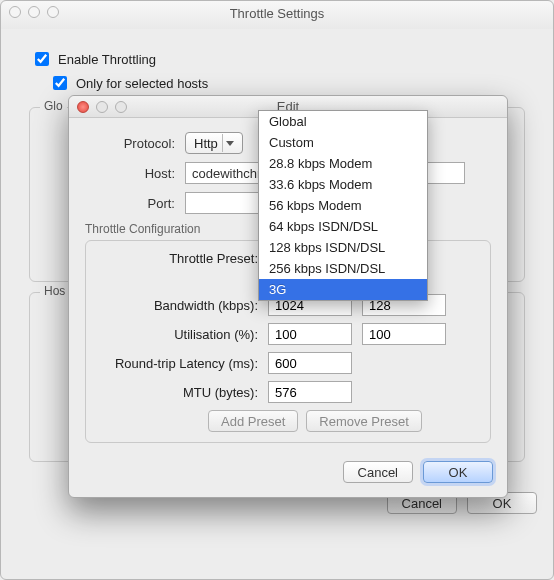  I want to click on utilisation-upload-input, so click(404, 334).